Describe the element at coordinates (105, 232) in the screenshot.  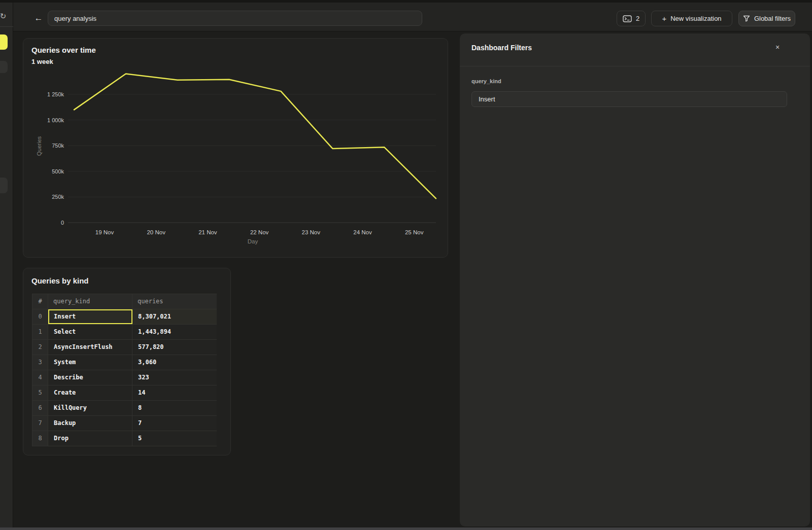
I see `x-tick-label: 19 Nov` at that location.